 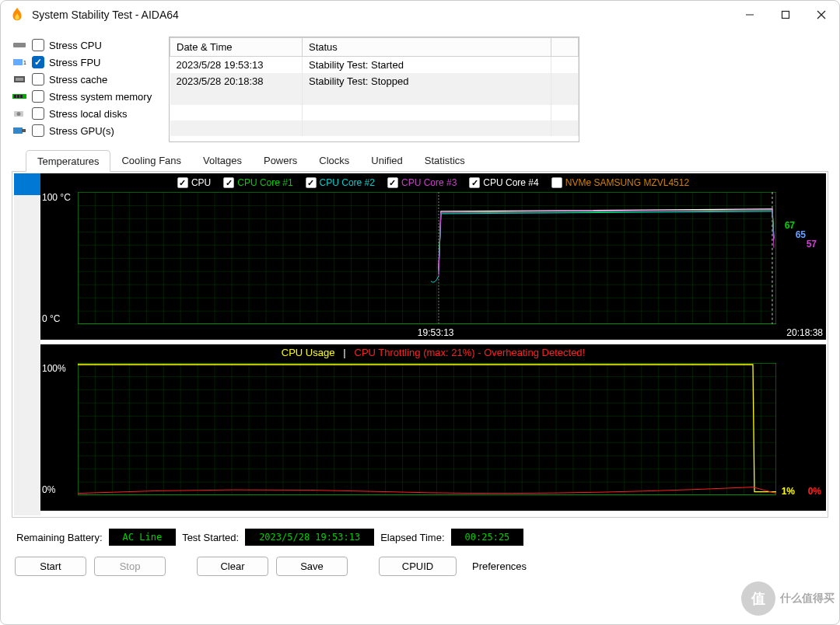 I want to click on y-axis-bottom: 0%, so click(x=48, y=490).